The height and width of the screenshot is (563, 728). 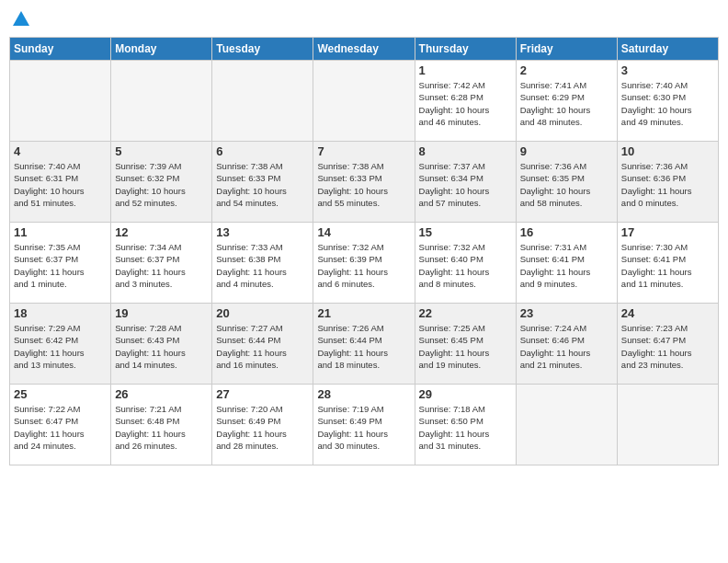 What do you see at coordinates (566, 70) in the screenshot?
I see `day-number: 2` at bounding box center [566, 70].